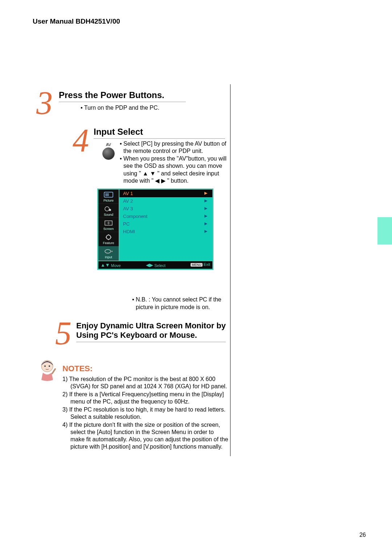 The image size is (392, 555). What do you see at coordinates (109, 211) in the screenshot?
I see `osd-side-sound: Sound` at bounding box center [109, 211].